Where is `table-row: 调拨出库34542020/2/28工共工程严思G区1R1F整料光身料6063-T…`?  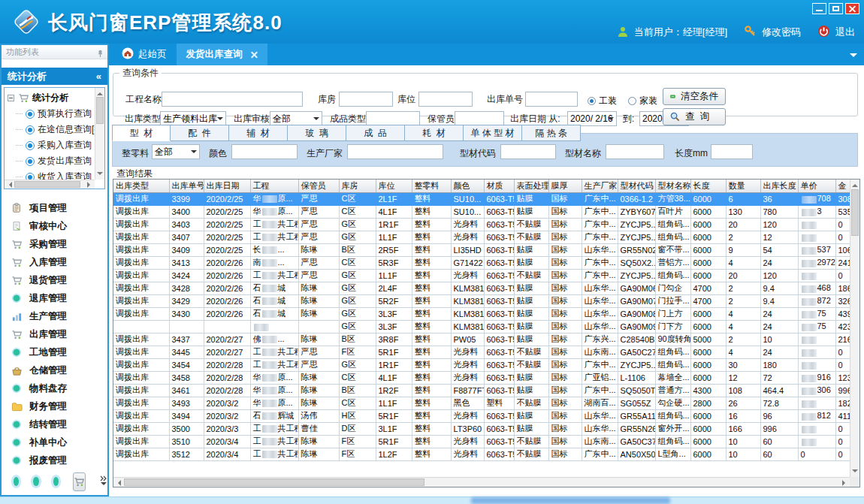 table-row: 调拨出库34542020/2/28工共工程严思G区1R1F整料光身料6063-T… is located at coordinates (482, 365).